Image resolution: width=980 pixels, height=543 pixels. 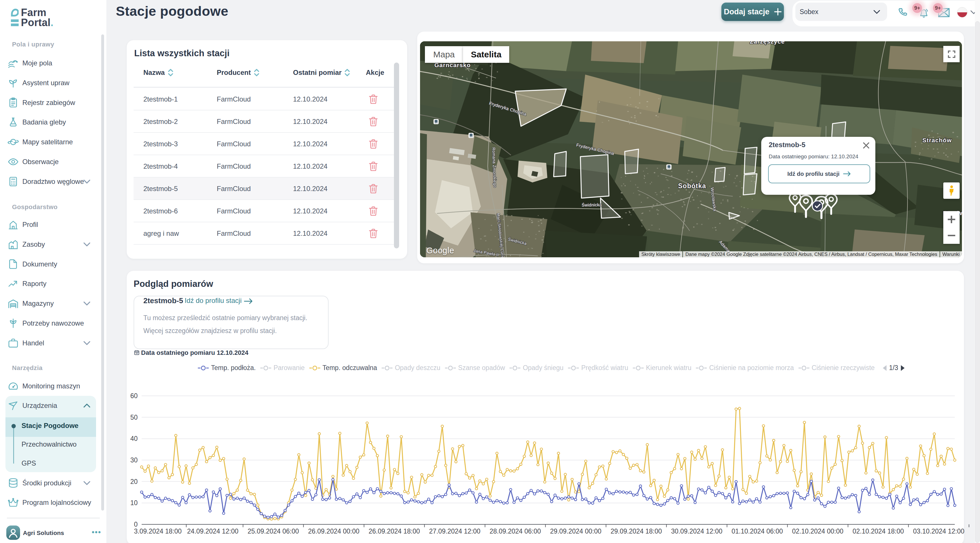 I want to click on svg-text: 30.09.2024 12:00, so click(x=697, y=531).